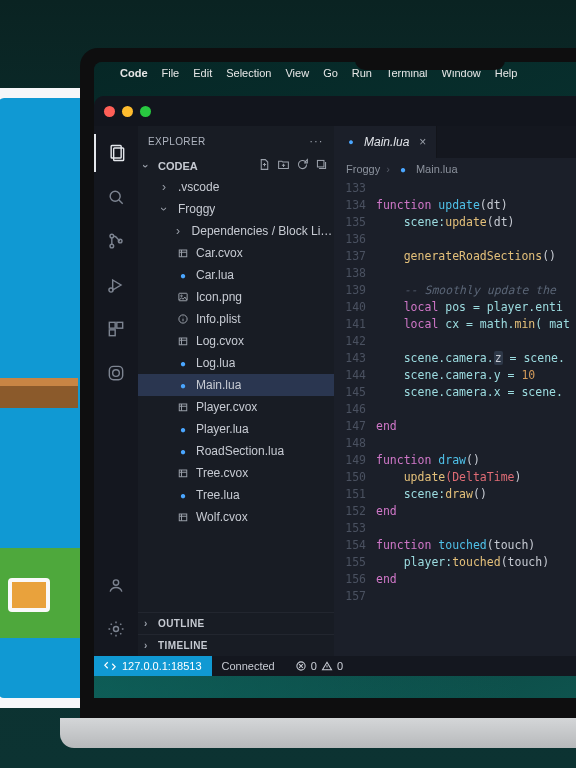 Image resolution: width=576 pixels, height=768 pixels. What do you see at coordinates (236, 253) in the screenshot?
I see `tree-file: Car.cvox` at bounding box center [236, 253].